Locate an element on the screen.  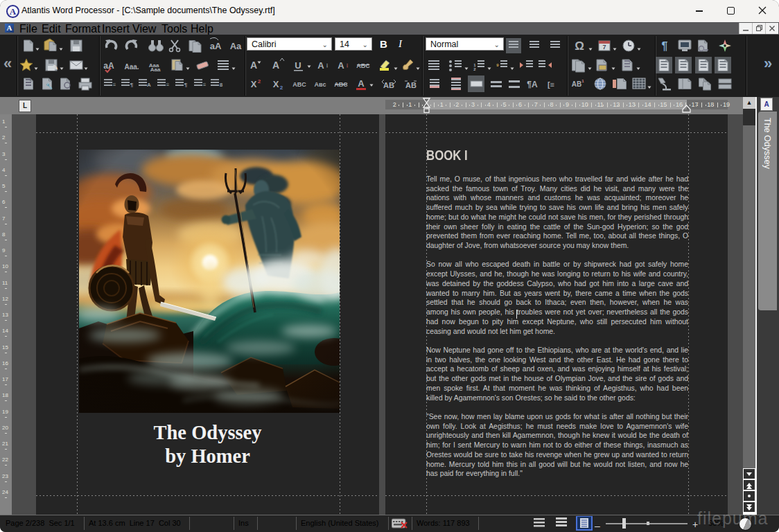
svg-text: Aʙᴄ is located at coordinates (320, 85).